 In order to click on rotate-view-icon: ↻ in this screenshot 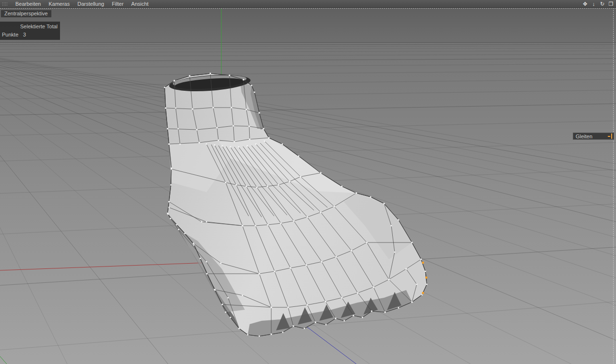, I will do `click(602, 4)`.